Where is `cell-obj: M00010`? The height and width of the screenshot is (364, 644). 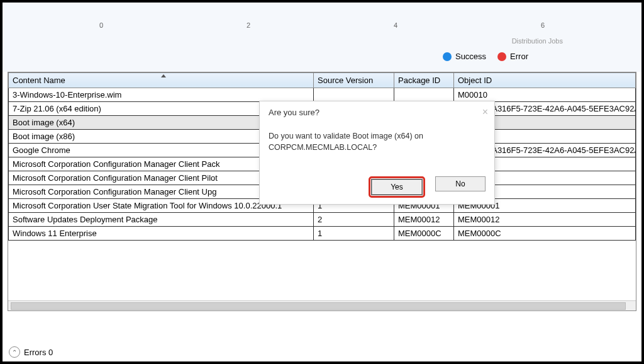
cell-obj: M00010 is located at coordinates (545, 95).